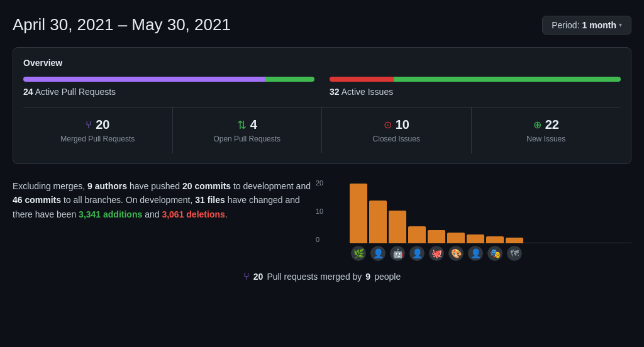 The image size is (644, 347). What do you see at coordinates (254, 124) in the screenshot?
I see `open-prs-number: 4` at bounding box center [254, 124].